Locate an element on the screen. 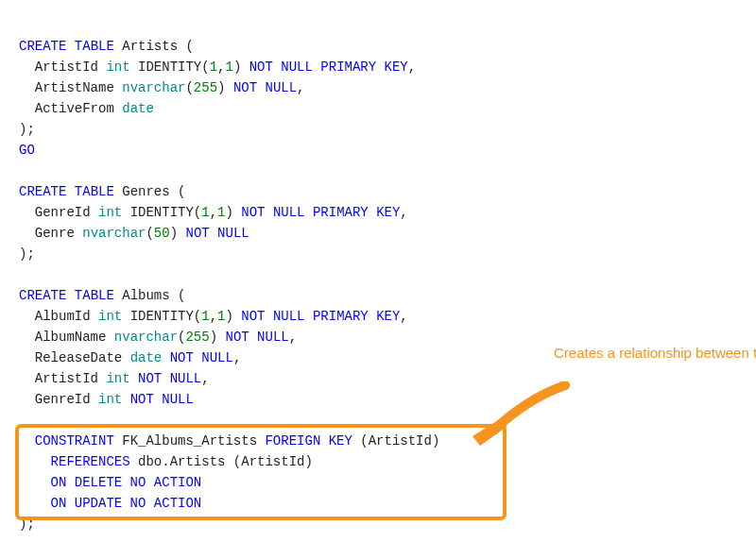 The width and height of the screenshot is (756, 542). kw-constraint: CONSTRAINT is located at coordinates (75, 441).